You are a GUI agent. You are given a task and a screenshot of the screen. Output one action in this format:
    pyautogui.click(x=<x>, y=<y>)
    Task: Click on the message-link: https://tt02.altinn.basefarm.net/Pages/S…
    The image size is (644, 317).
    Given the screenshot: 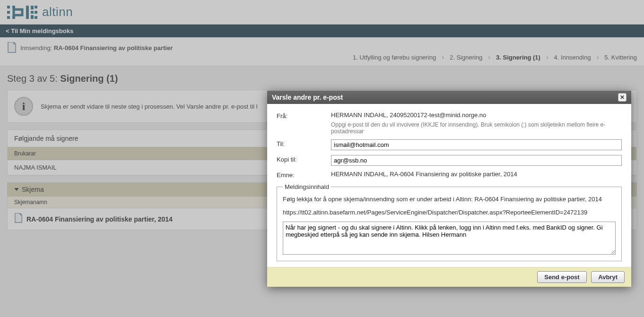 What is the action you would take?
    pyautogui.click(x=449, y=213)
    